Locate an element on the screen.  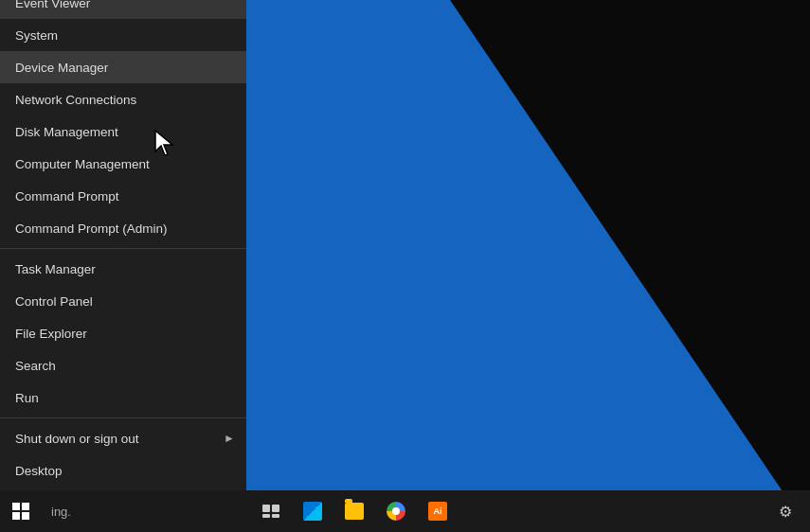
store-icon is located at coordinates (313, 511).